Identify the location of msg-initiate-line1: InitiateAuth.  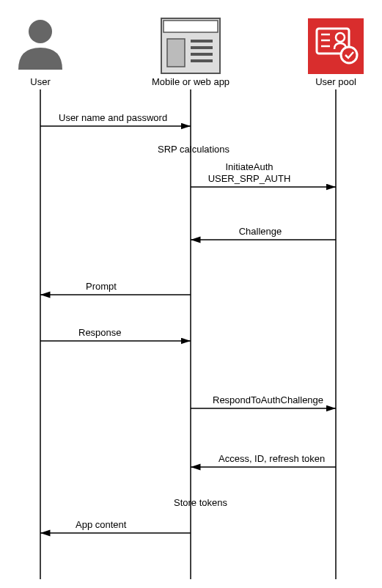
(249, 167).